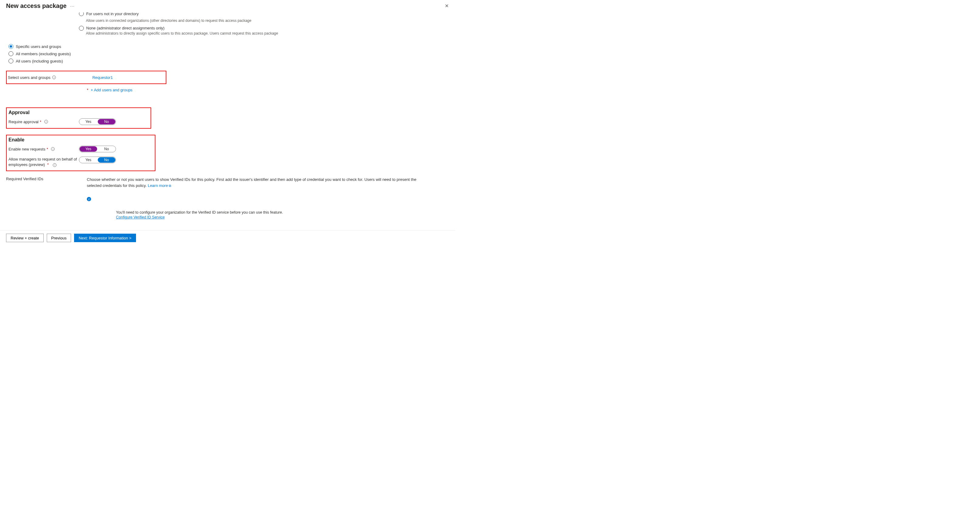 This screenshot has height=528, width=980. I want to click on radio-all-members, so click(11, 54).